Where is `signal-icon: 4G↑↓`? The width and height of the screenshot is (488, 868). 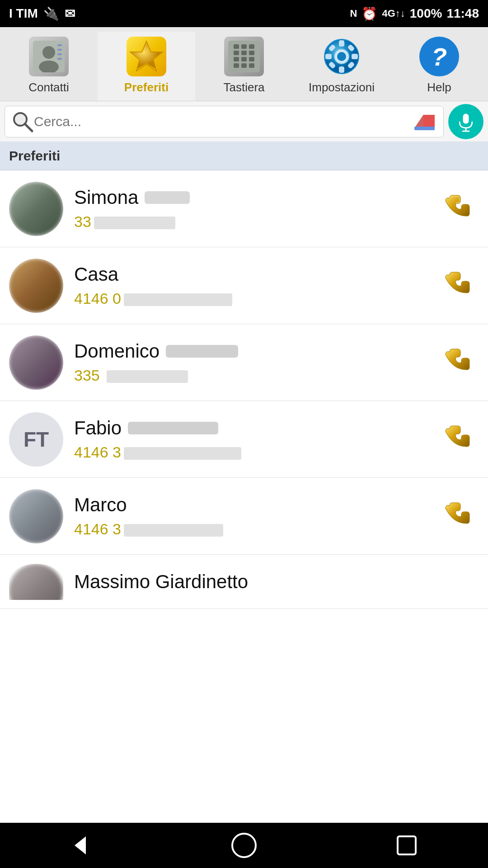
signal-icon: 4G↑↓ is located at coordinates (393, 14).